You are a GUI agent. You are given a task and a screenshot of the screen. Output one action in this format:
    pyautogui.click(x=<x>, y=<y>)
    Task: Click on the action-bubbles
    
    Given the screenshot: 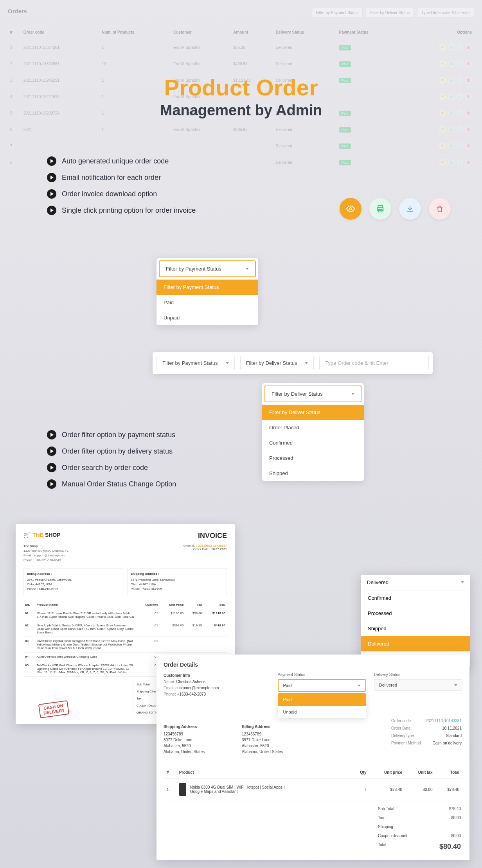 What is the action you would take?
    pyautogui.click(x=395, y=209)
    